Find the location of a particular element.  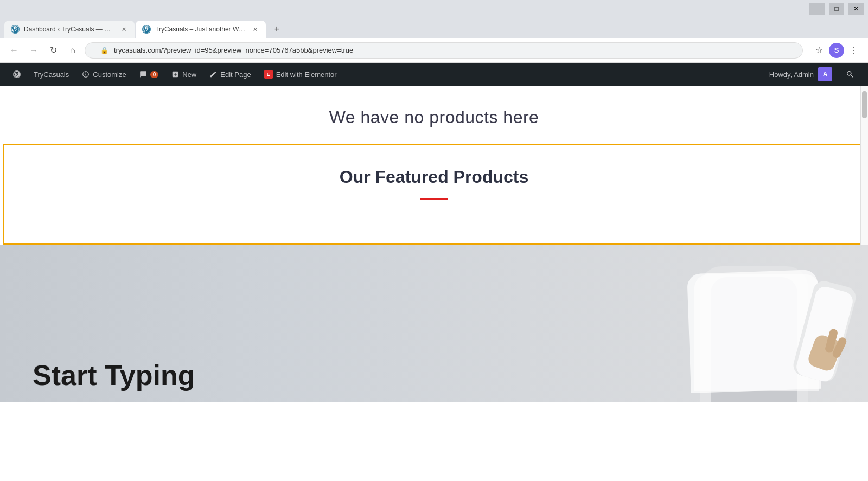

reload-button: ↻ is located at coordinates (53, 50).